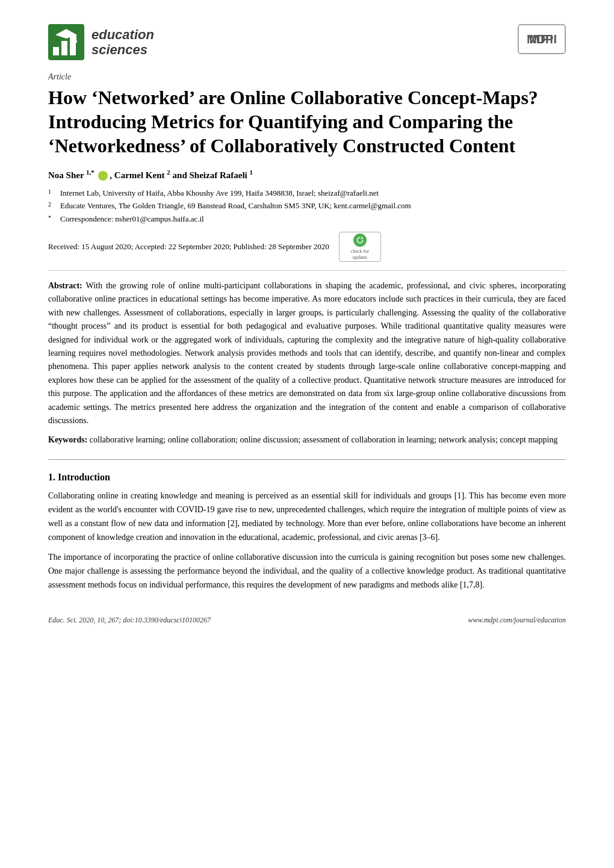  What do you see at coordinates (471, 585) in the screenshot?
I see `ref-1-7-8-link: 1,7,8` at bounding box center [471, 585].